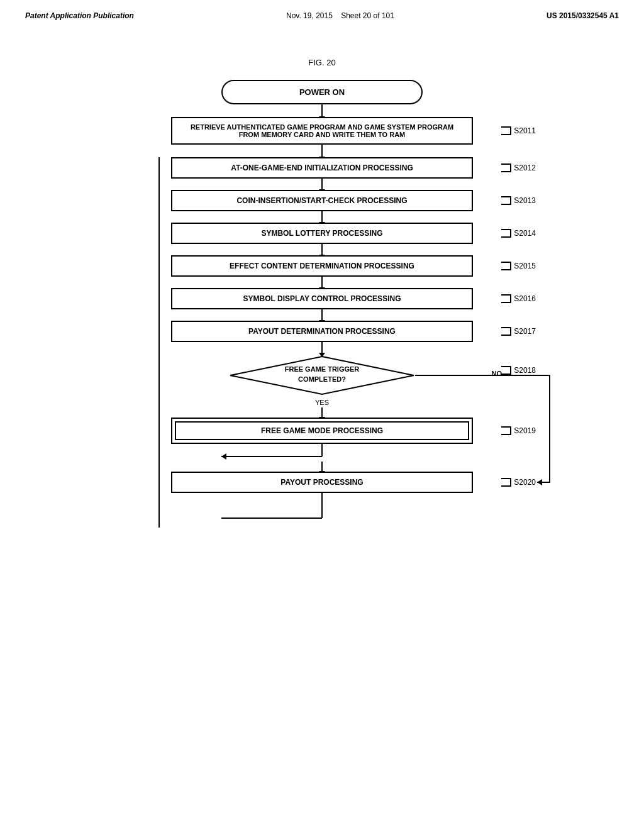  Describe the element at coordinates (322, 10) in the screenshot. I see `page-header: Patent Application Publication Nov. 19, …` at that location.